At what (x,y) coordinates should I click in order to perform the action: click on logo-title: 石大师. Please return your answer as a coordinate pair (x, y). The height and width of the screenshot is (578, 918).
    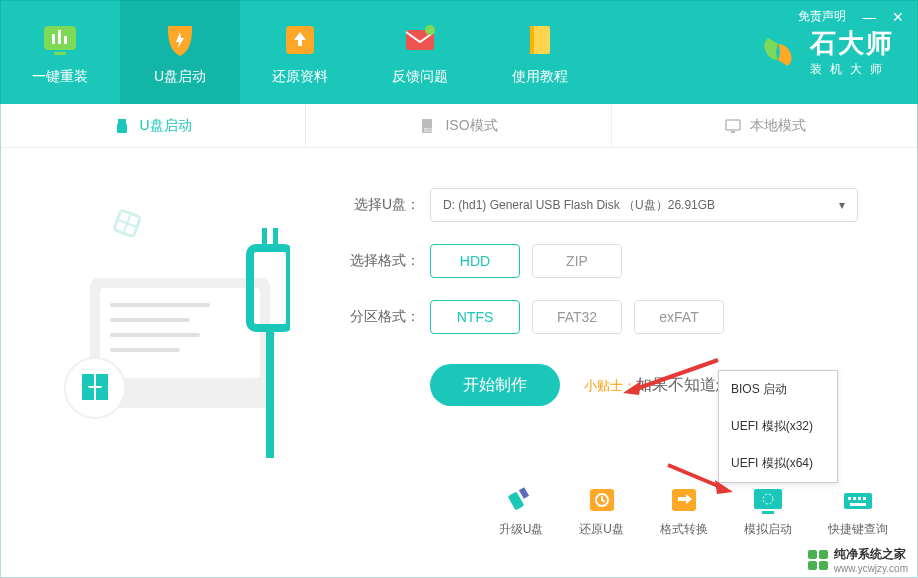
    Looking at the image, I should click on (852, 44).